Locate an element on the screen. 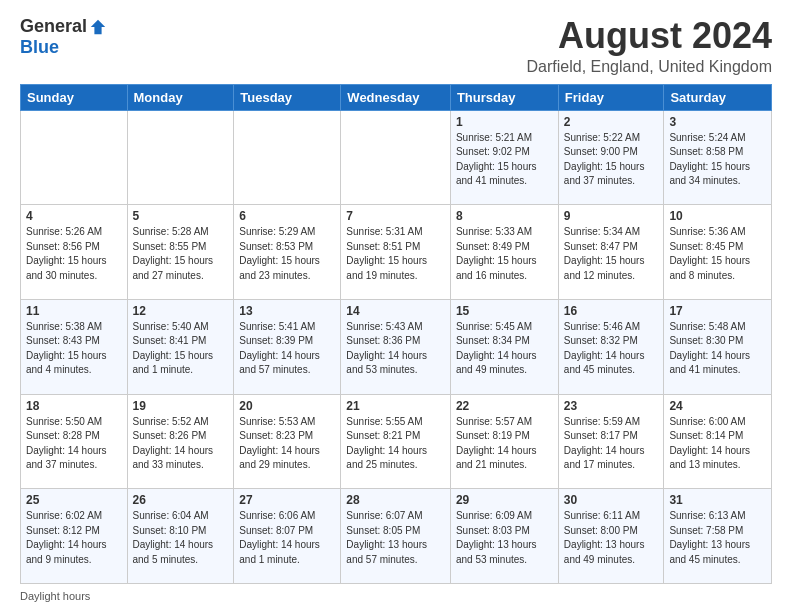  footer: Daylight hours is located at coordinates (396, 596).